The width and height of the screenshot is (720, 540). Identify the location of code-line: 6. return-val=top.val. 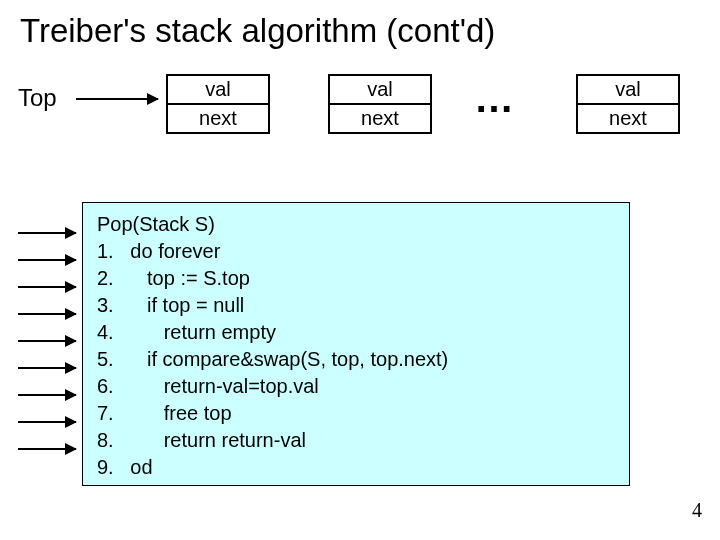
(356, 386).